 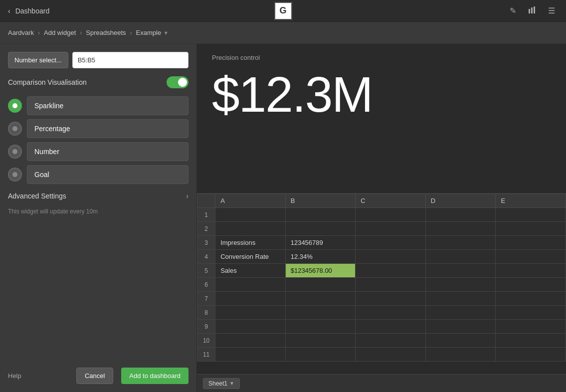 I want to click on radio-number: Number, so click(x=98, y=152).